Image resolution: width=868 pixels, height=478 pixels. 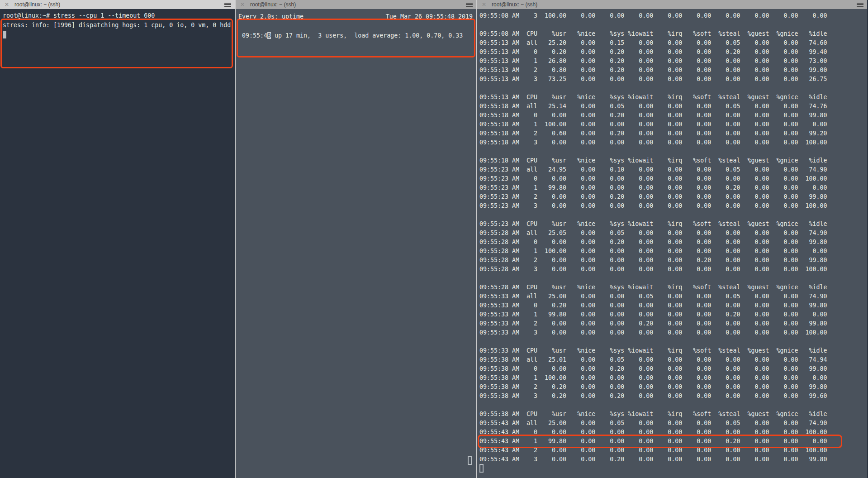 I want to click on titlebar-right: ✕ root@linux: ~ (ssh), so click(x=672, y=5).